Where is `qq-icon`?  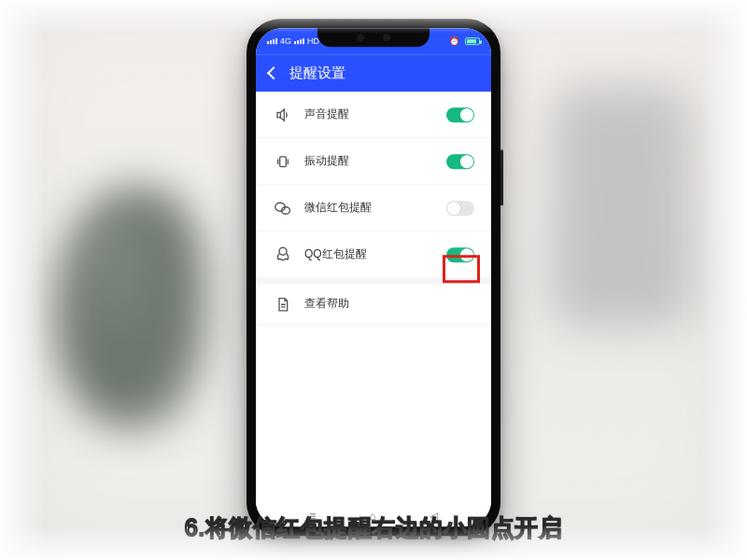 qq-icon is located at coordinates (283, 255).